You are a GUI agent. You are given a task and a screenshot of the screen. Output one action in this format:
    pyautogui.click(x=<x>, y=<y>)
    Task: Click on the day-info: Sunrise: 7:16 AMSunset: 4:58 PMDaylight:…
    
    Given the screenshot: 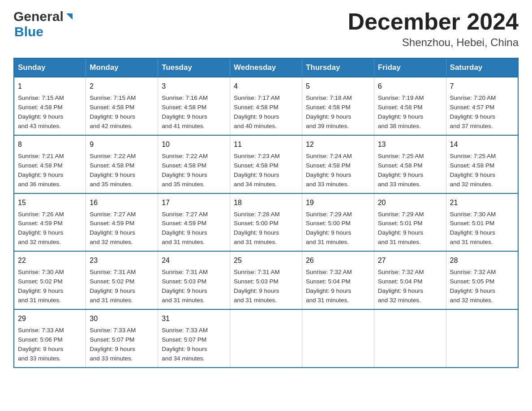 What is the action you would take?
    pyautogui.click(x=184, y=112)
    